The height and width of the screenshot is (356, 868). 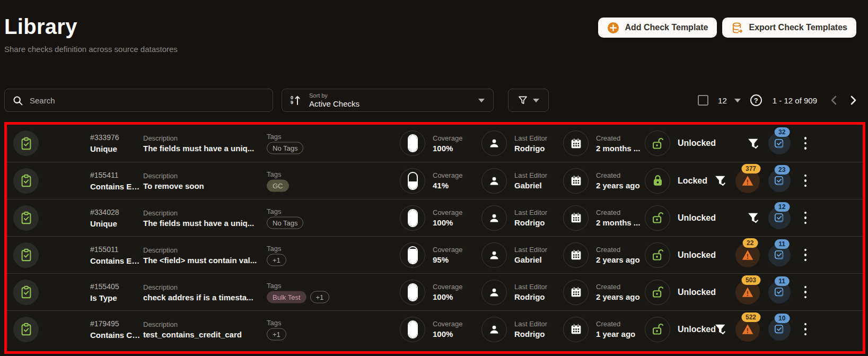 What do you see at coordinates (751, 317) in the screenshot?
I see `incidents-count: 522` at bounding box center [751, 317].